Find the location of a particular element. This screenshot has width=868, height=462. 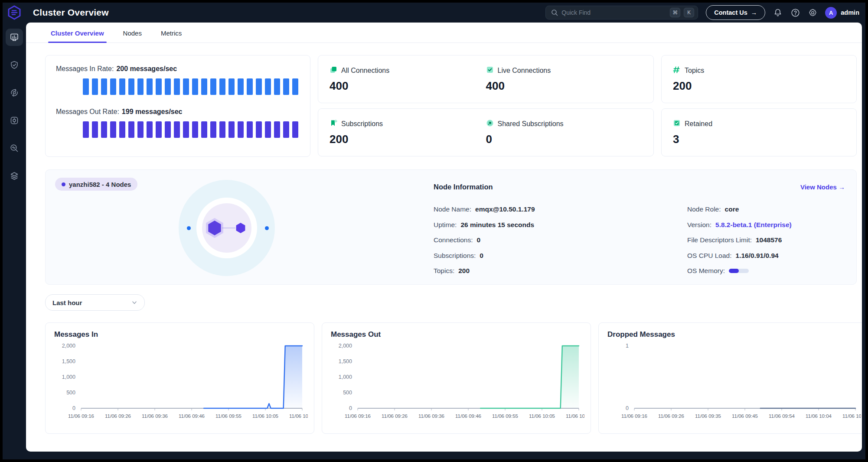

sidebar-item-dashboard is located at coordinates (14, 37).